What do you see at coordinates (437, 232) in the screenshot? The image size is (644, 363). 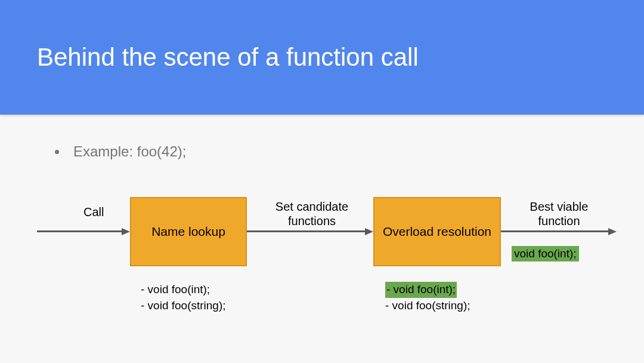 I see `box-overload-resolution-text: Overload resolution` at bounding box center [437, 232].